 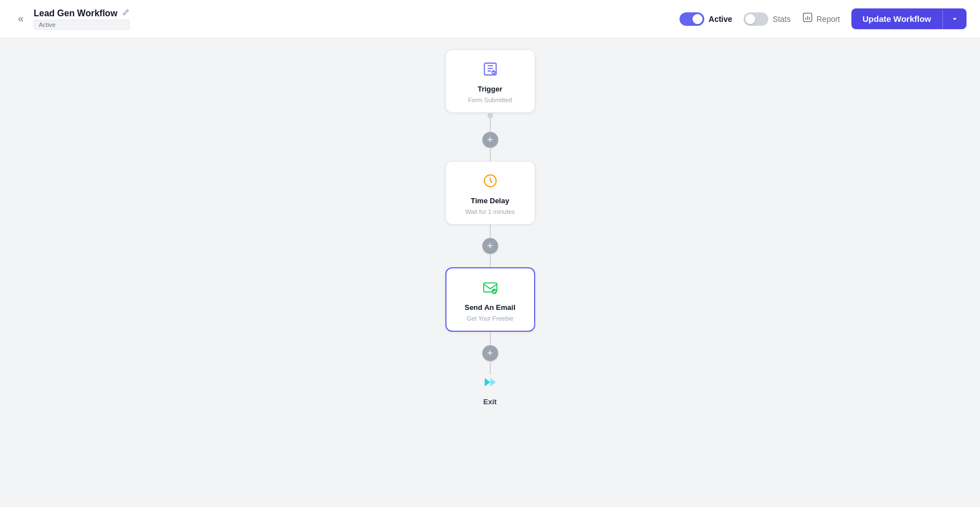 I want to click on exit-label: Exit, so click(x=490, y=402).